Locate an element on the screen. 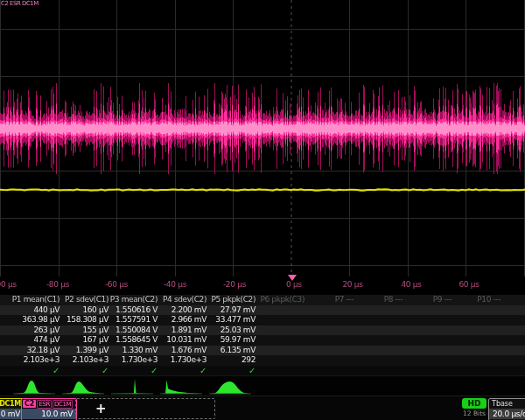  bottom-bar: DC1M 0 mV C2 ESR DC1M 10.0 mV + HD 12 Bi… is located at coordinates (262, 408).